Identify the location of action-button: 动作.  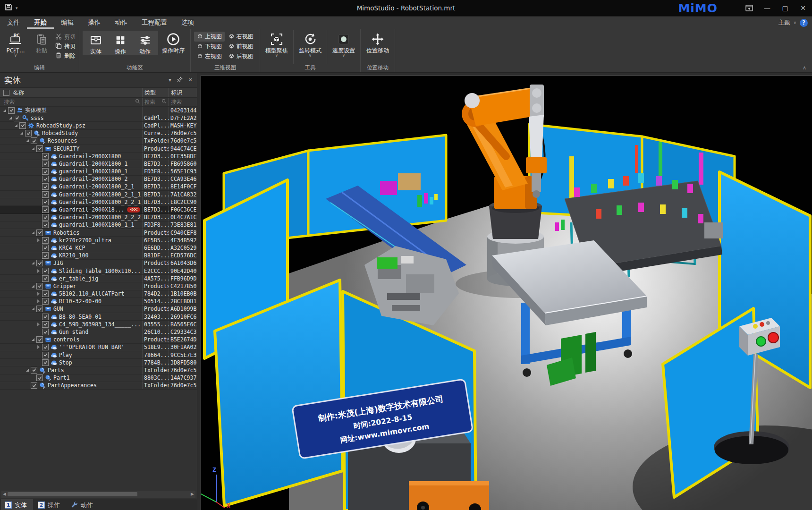
(145, 43).